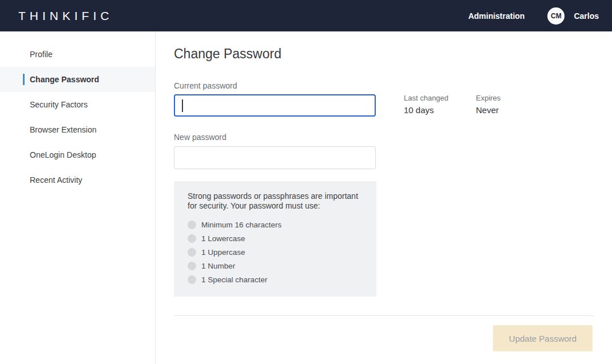 The image size is (612, 364). What do you see at coordinates (440, 104) in the screenshot?
I see `last-changed-block: Last changed 10 days` at bounding box center [440, 104].